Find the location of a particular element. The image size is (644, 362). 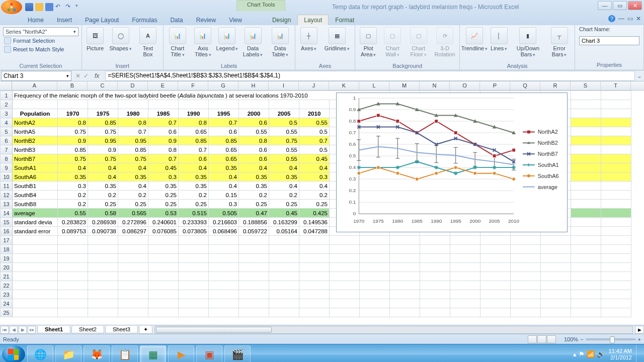

close-button: ✕ is located at coordinates (635, 6).